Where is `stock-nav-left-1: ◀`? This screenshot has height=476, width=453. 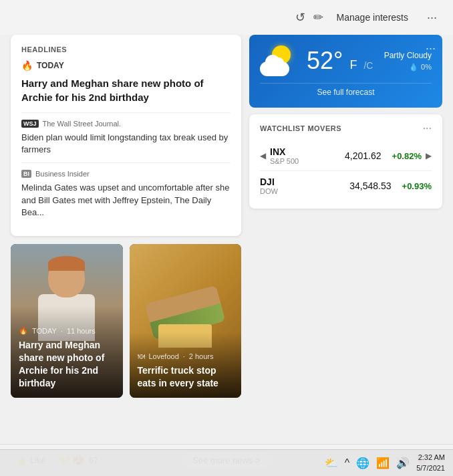
stock-nav-left-1: ◀ is located at coordinates (263, 156).